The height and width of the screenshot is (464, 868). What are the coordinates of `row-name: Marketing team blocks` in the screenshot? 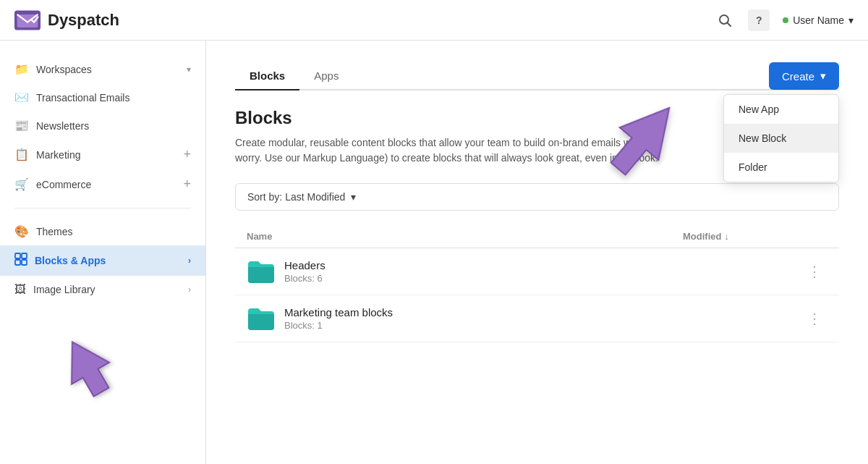 It's located at (538, 313).